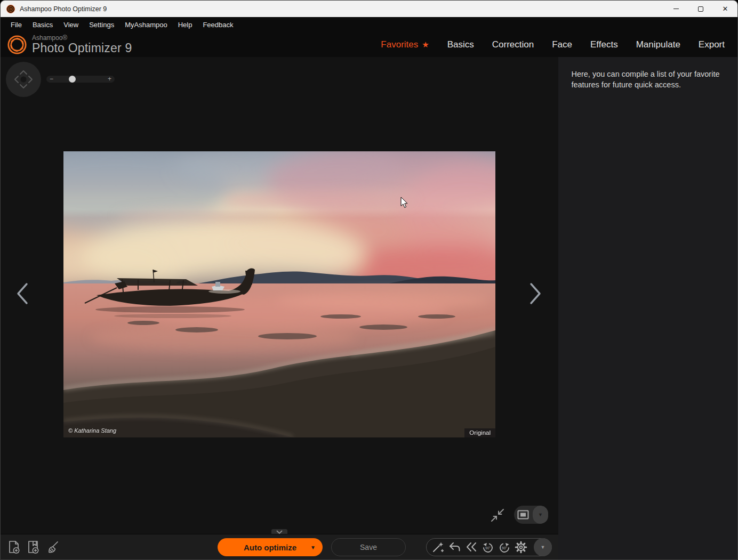  What do you see at coordinates (52, 547) in the screenshot?
I see `clean-list-button` at bounding box center [52, 547].